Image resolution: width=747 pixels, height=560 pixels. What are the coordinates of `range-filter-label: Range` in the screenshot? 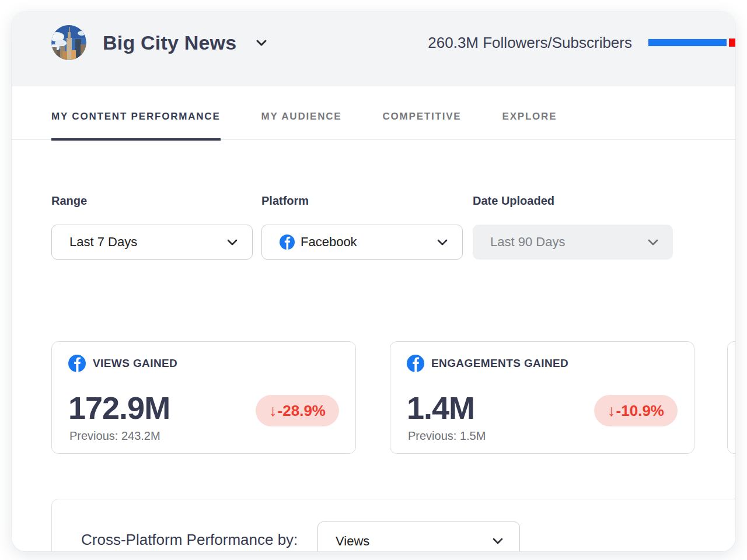 It's located at (69, 201).